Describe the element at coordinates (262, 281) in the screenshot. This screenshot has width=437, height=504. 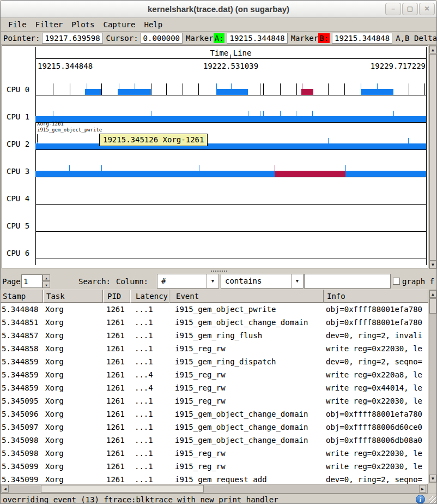
I see `match-select: contains ▼` at that location.